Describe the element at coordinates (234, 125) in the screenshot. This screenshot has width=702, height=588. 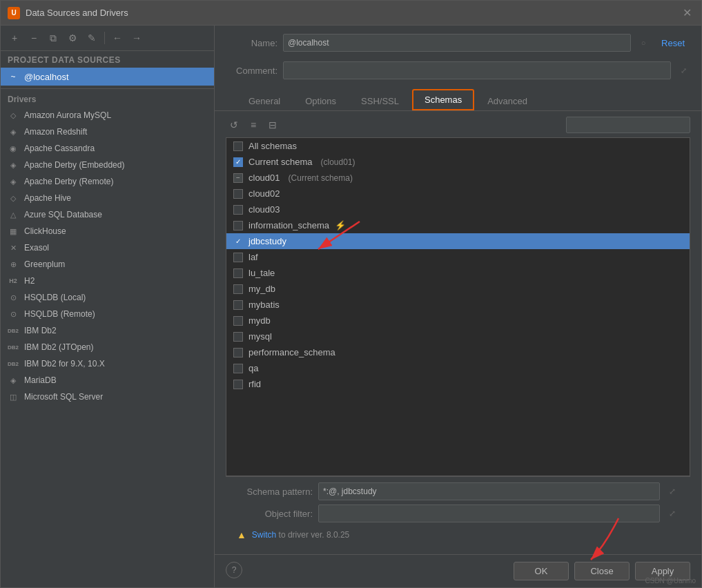
I see `refresh-schemas-button: ↺` at that location.